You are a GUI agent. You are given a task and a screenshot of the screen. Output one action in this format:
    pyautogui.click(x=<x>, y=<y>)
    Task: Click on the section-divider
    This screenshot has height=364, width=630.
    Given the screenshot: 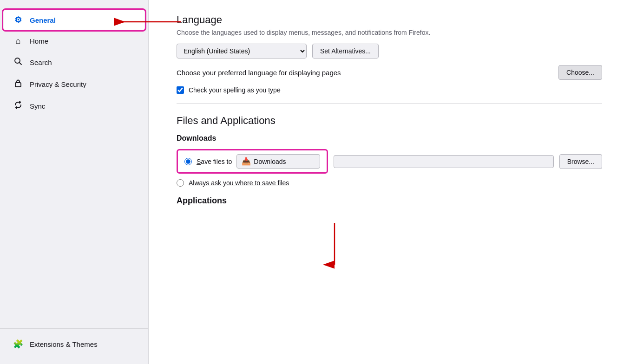 What is the action you would take?
    pyautogui.click(x=389, y=103)
    